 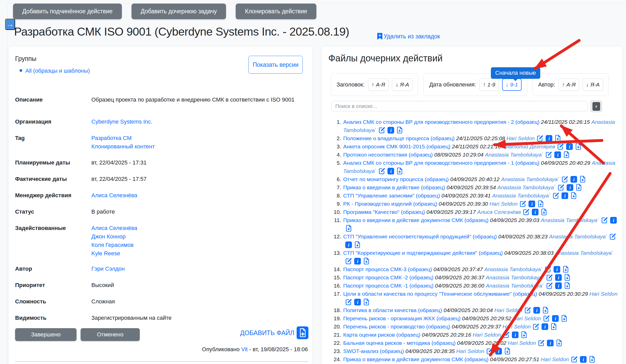 What do you see at coordinates (114, 236) in the screenshot?
I see `involved-user-link: Джон Коннор` at bounding box center [114, 236].